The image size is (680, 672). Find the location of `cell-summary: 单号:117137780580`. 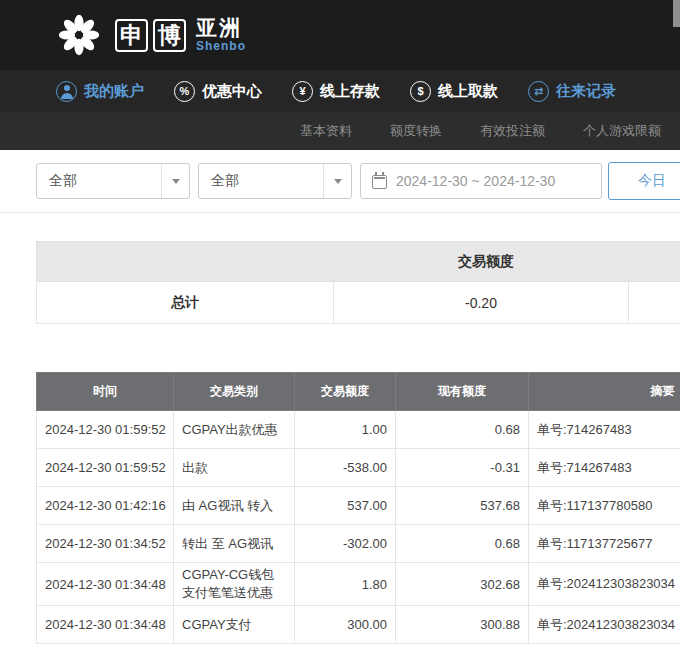

cell-summary: 单号:117137780580 is located at coordinates (604, 506).